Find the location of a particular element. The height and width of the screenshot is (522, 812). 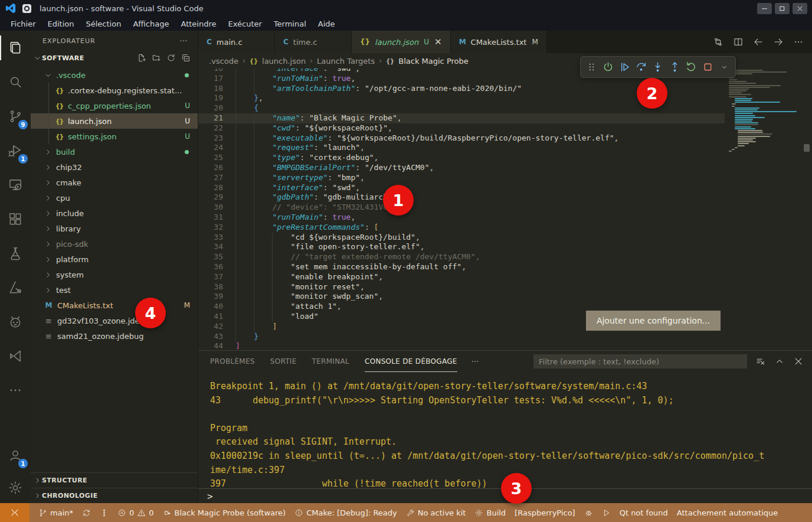

editor-scrollbar is located at coordinates (807, 209).